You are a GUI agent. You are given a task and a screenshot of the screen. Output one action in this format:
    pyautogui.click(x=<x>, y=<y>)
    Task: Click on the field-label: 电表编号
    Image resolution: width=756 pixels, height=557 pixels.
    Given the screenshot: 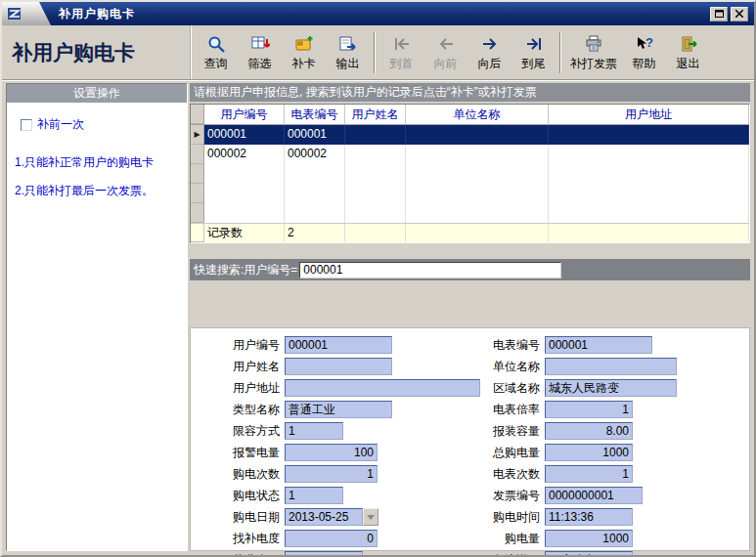 What is the action you would take?
    pyautogui.click(x=506, y=346)
    